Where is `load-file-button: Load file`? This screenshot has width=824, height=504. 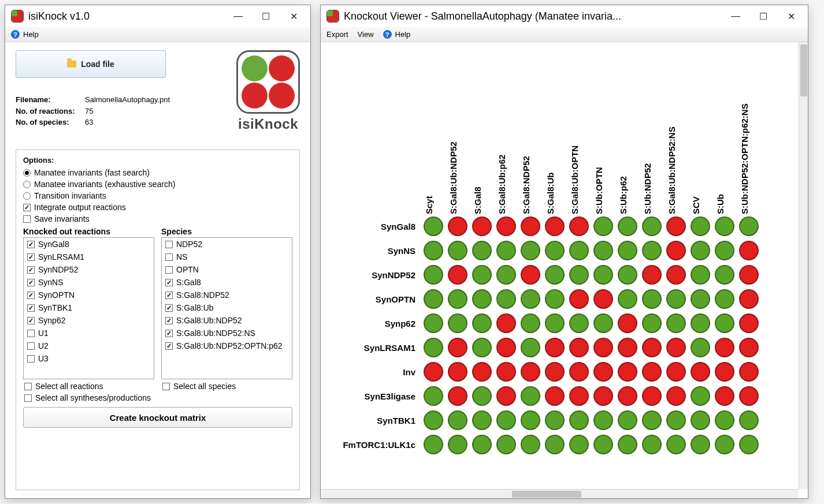 load-file-button: Load file is located at coordinates (91, 64).